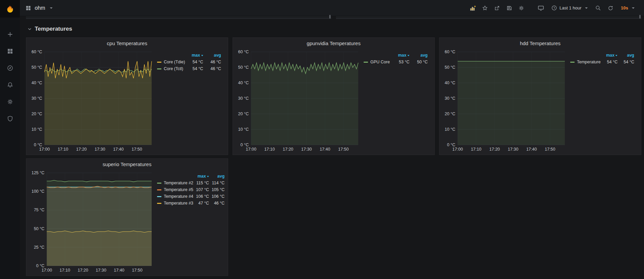 The width and height of the screenshot is (644, 279). Describe the element at coordinates (191, 196) in the screenshot. I see `legend-row: Temperature #4 106 °C 106 °C` at that location.